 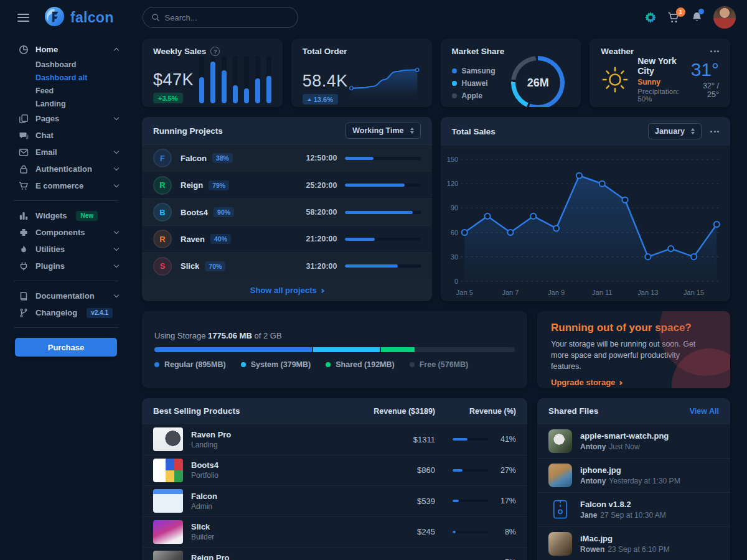 What do you see at coordinates (454, 233) in the screenshot?
I see `svg-text: 60` at bounding box center [454, 233].